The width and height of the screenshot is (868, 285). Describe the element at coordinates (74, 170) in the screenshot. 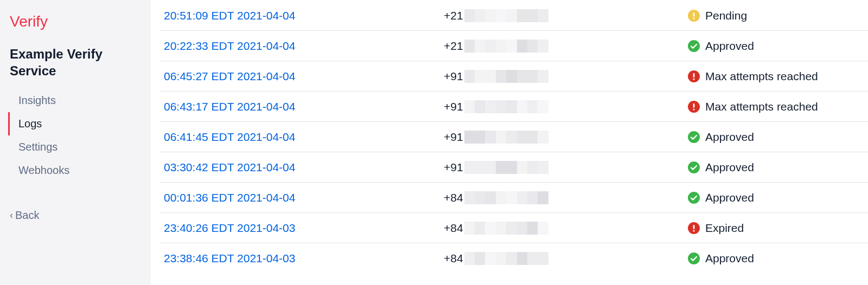

I see `sidebar-item-webhooks: Webhooks` at that location.